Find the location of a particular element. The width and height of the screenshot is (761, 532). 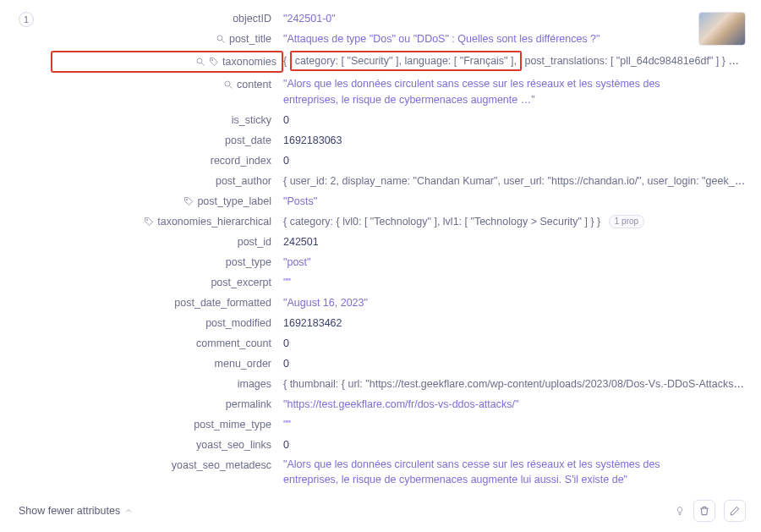

attr-key: post_title is located at coordinates (250, 39).